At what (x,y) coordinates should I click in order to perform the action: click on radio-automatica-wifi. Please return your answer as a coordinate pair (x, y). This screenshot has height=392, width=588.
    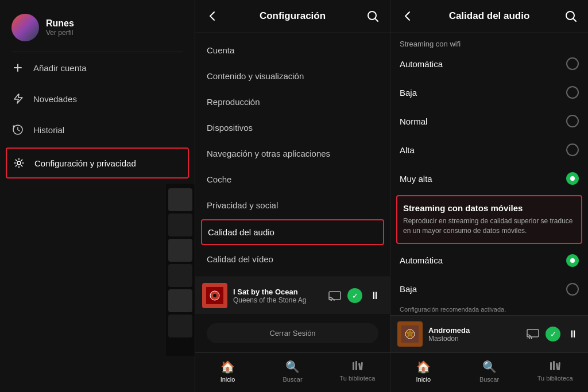
    Looking at the image, I should click on (572, 64).